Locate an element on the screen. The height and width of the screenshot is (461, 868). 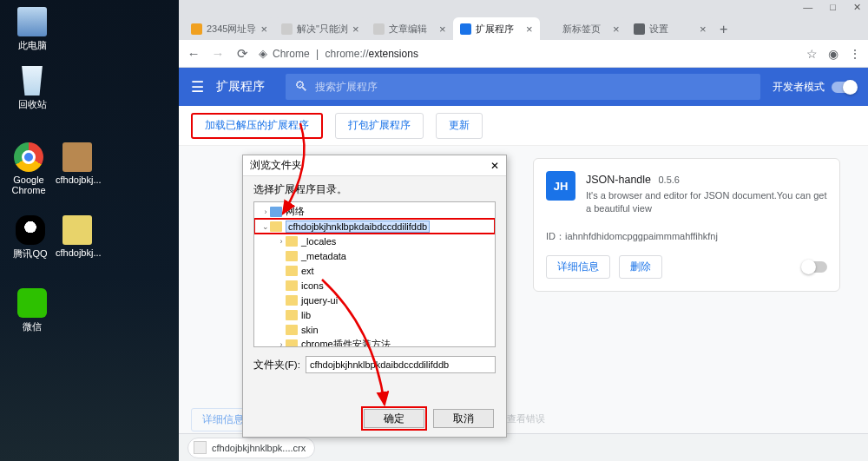
folder-tree: › 网络⌄ cfhdojbkjhnklbpkdaibdccddilifddb› … is located at coordinates (375, 274).